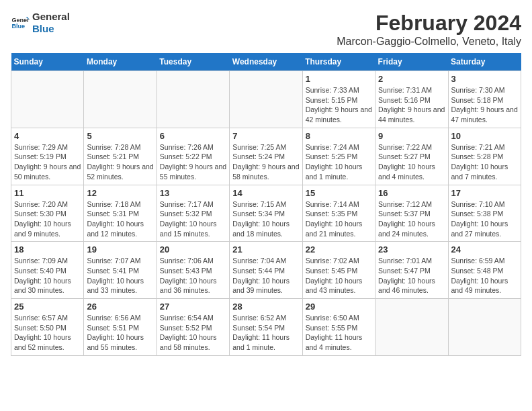 The height and width of the screenshot is (411, 532). Describe the element at coordinates (266, 99) in the screenshot. I see `week-row-1: 1Sunrise: 7:33 AM Sunset: 5:15 PM Daylig…` at that location.